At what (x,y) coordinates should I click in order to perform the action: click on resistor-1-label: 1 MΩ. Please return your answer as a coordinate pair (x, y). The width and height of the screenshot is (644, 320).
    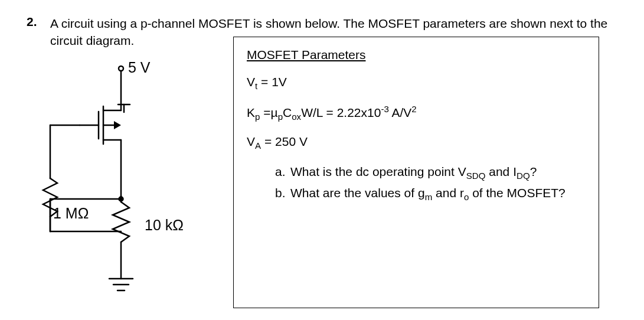
    Looking at the image, I should click on (71, 214).